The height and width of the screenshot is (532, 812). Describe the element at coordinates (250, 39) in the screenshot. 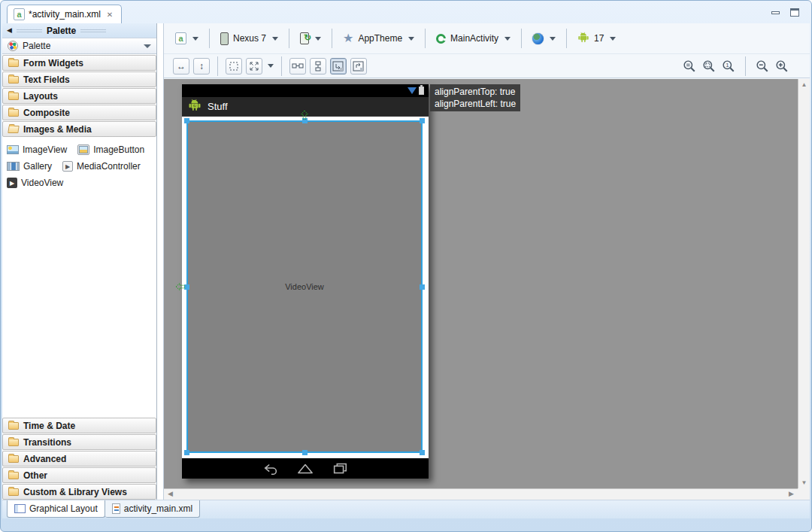

I see `device-selector: Nexus 7` at that location.